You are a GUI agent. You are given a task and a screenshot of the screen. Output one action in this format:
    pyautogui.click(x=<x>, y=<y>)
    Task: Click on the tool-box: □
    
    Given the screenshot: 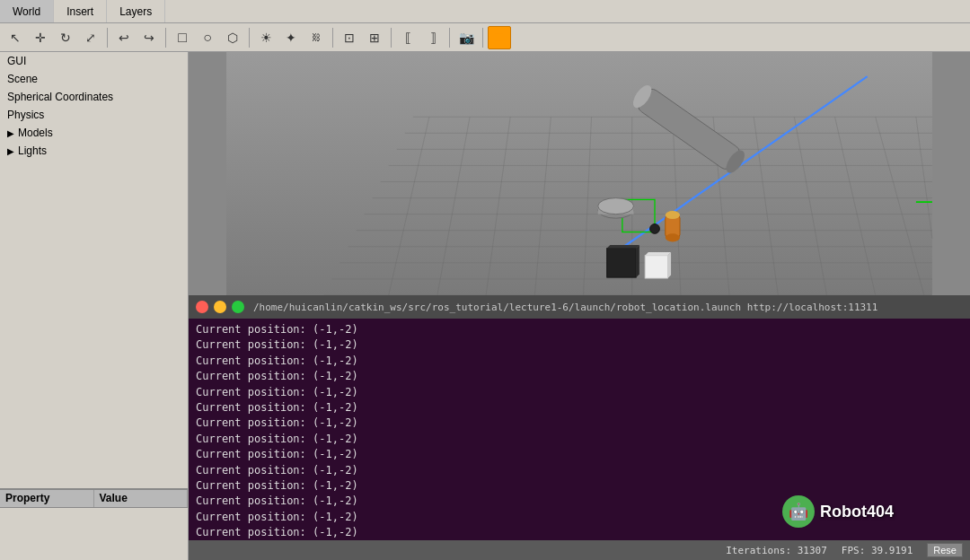 What is the action you would take?
    pyautogui.click(x=182, y=38)
    